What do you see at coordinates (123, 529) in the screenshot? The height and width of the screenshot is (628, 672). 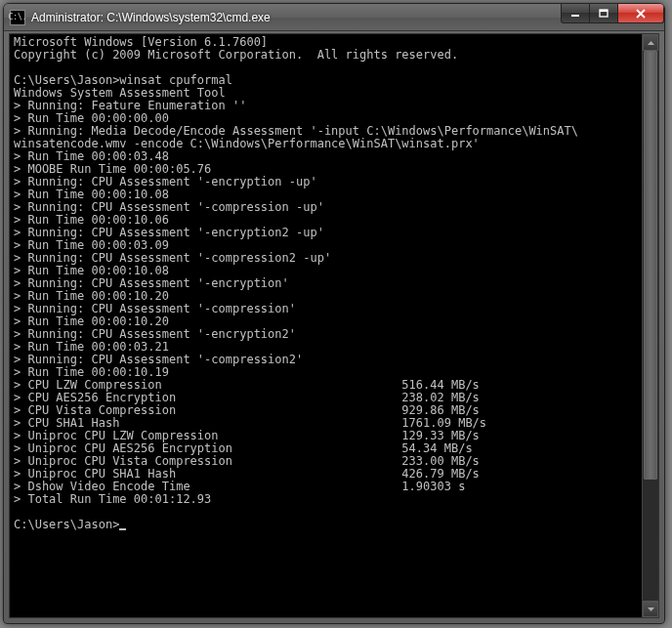 I see `cursor` at bounding box center [123, 529].